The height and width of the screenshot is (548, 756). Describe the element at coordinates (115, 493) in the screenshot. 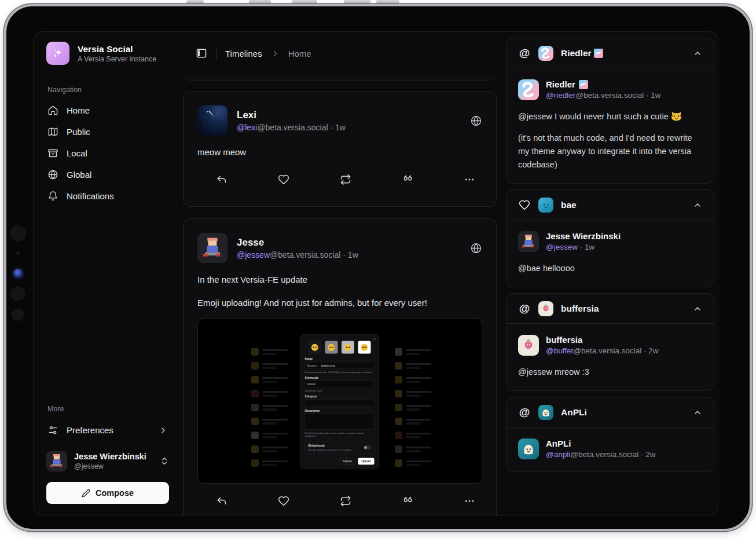

I see `compose-label: Compose` at that location.